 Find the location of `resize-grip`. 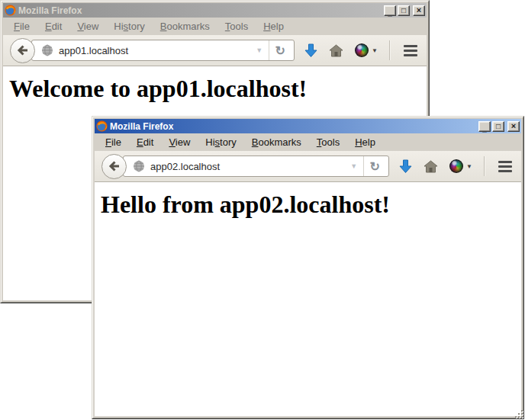

resize-grip is located at coordinates (519, 413).